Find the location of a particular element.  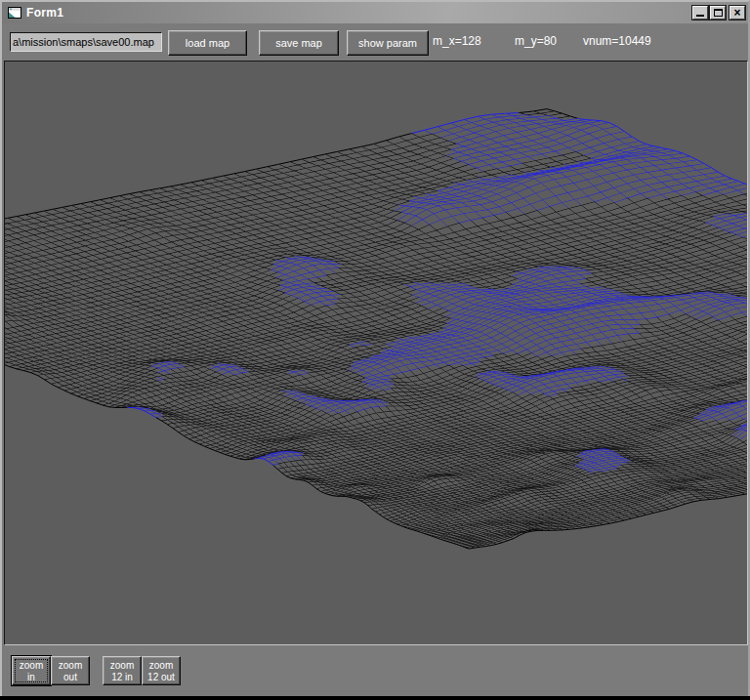

close-icon: × is located at coordinates (736, 14).